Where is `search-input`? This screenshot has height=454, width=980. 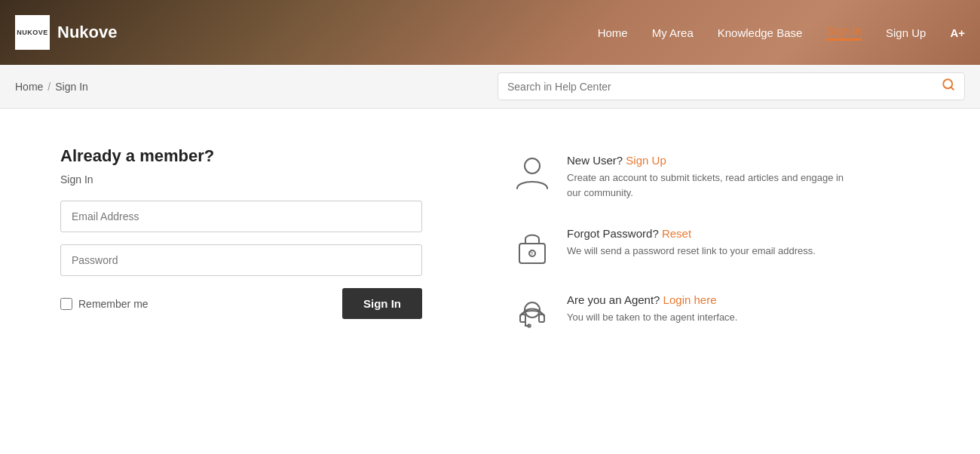 search-input is located at coordinates (724, 87).